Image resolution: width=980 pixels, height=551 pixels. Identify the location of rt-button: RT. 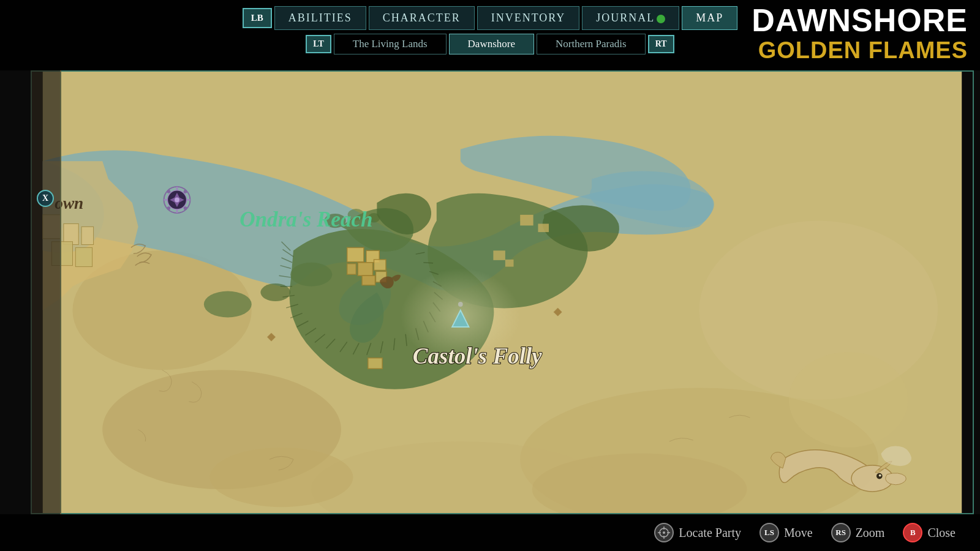
(662, 44).